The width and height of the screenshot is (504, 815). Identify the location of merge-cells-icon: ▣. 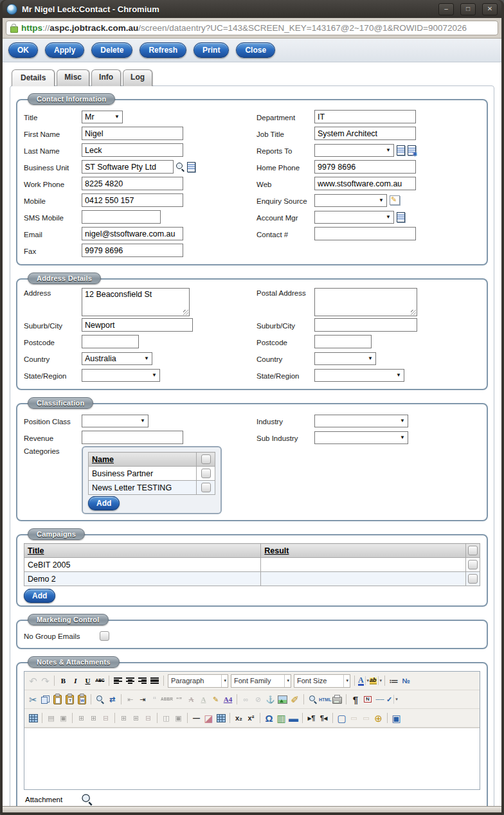
(179, 719).